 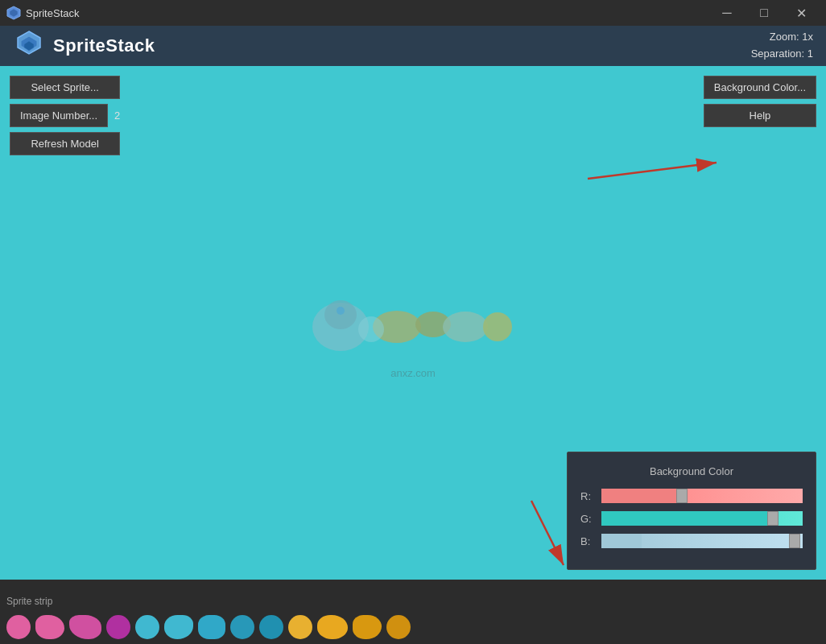 What do you see at coordinates (413, 13) in the screenshot?
I see `titlebar: SpriteStack ─ □ ✕` at bounding box center [413, 13].